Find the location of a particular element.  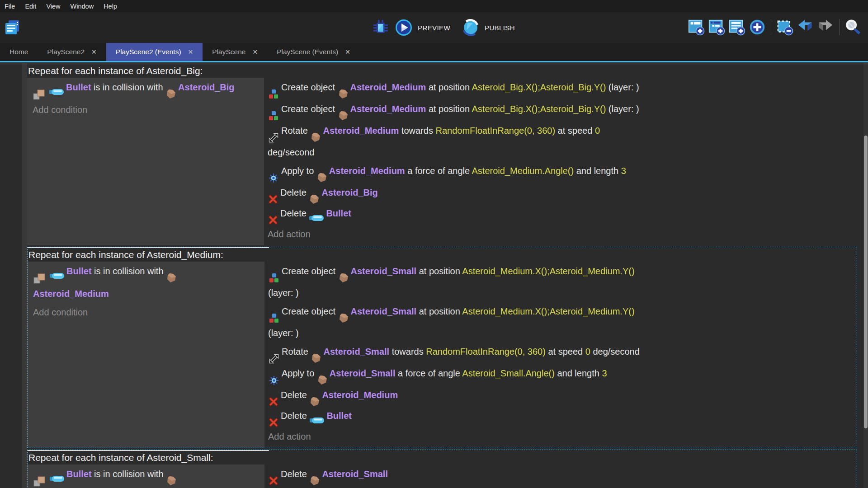

condition-row: Bullet is in collision with Asteroid_Big is located at coordinates (146, 89).